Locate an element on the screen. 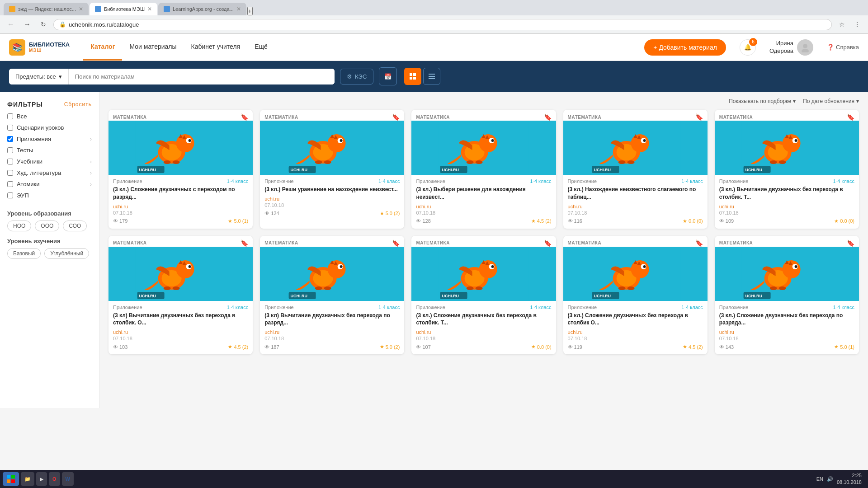 The height and width of the screenshot is (488, 868). tab-close-3: ✕ is located at coordinates (239, 9).